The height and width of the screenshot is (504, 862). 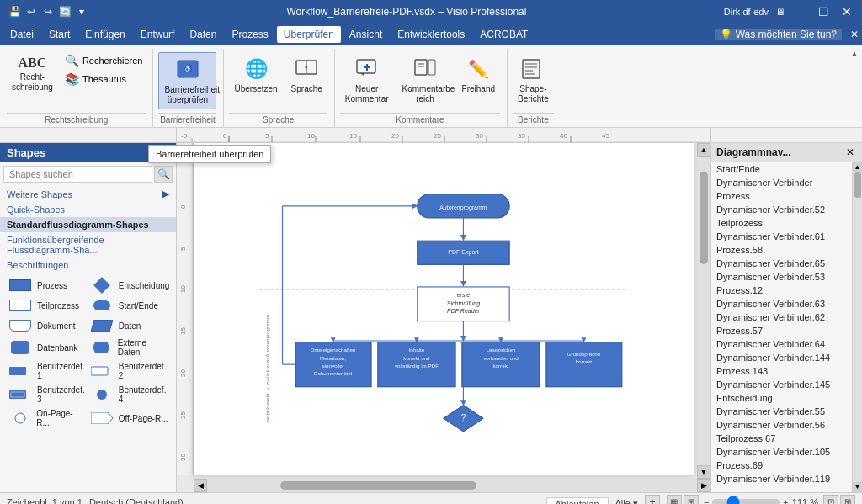 What do you see at coordinates (781, 196) in the screenshot?
I see `nav-item: Prozess` at bounding box center [781, 196].